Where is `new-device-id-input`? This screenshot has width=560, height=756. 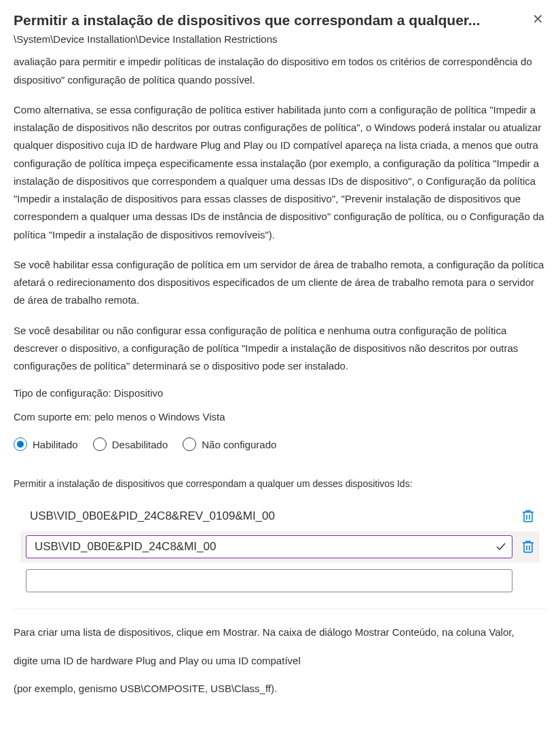
new-device-id-input is located at coordinates (269, 581).